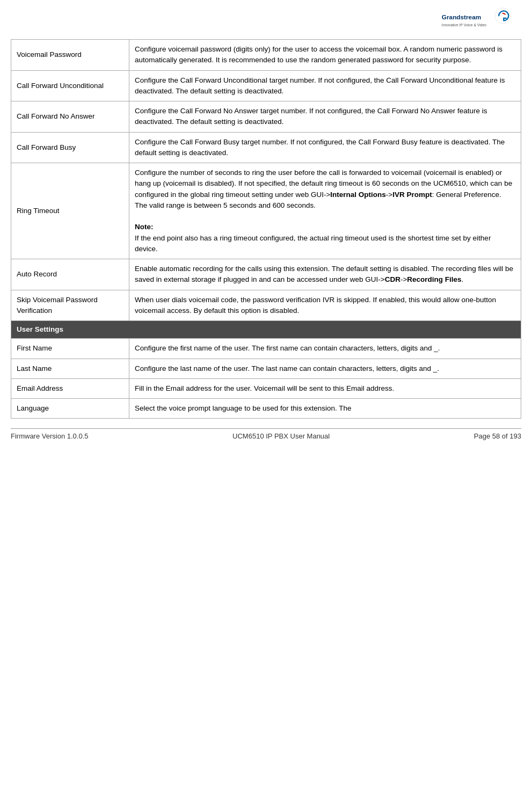  Describe the element at coordinates (144, 227) in the screenshot. I see `note-label: Note:` at that location.